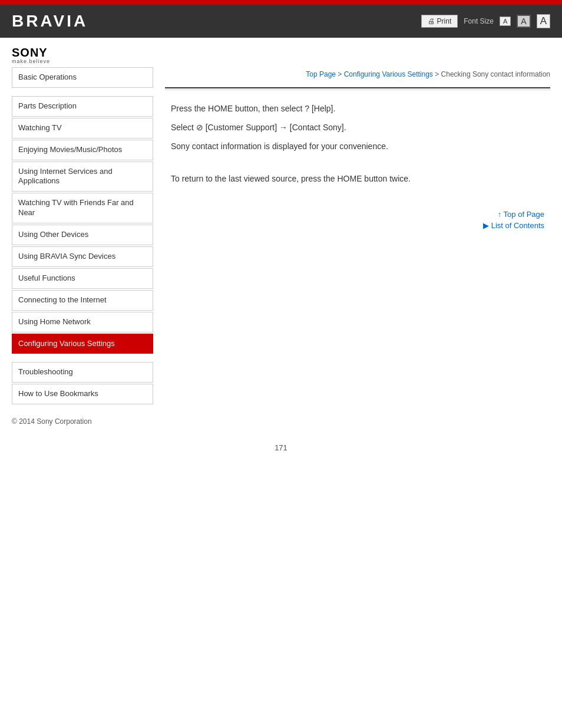 This screenshot has width=562, height=728. I want to click on content-body: Press the HOME button, then select ? [He…, so click(358, 144).